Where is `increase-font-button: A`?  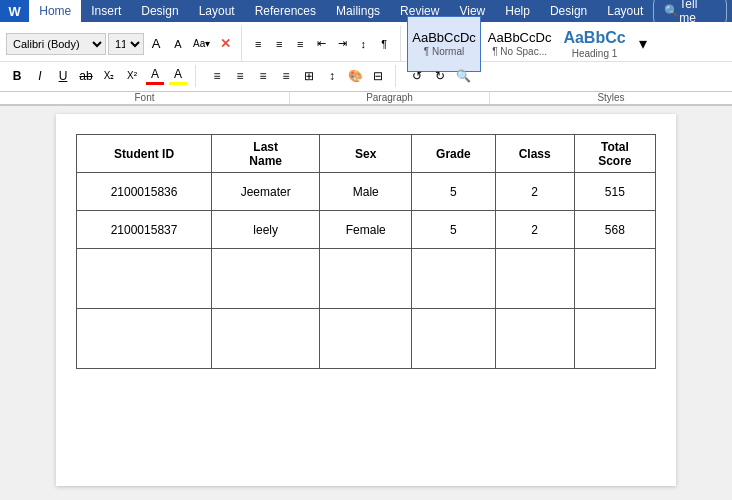 increase-font-button: A is located at coordinates (156, 44).